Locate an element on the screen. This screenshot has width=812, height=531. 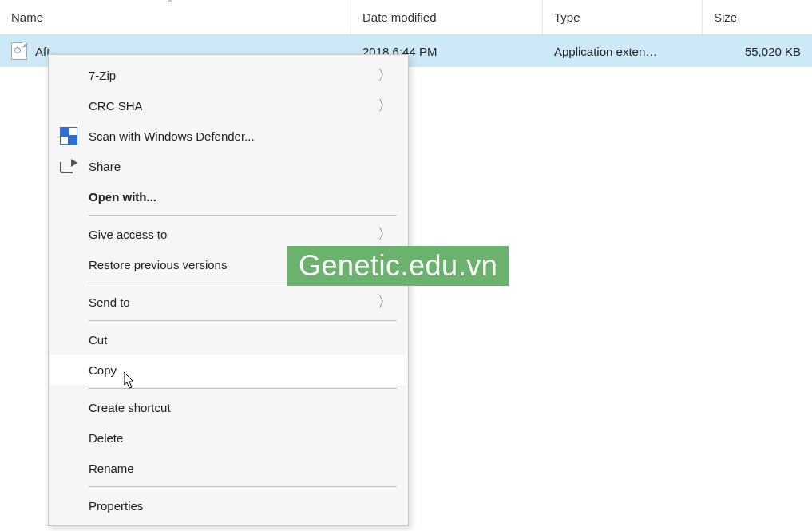
column-name: Name ˄ is located at coordinates (176, 18).